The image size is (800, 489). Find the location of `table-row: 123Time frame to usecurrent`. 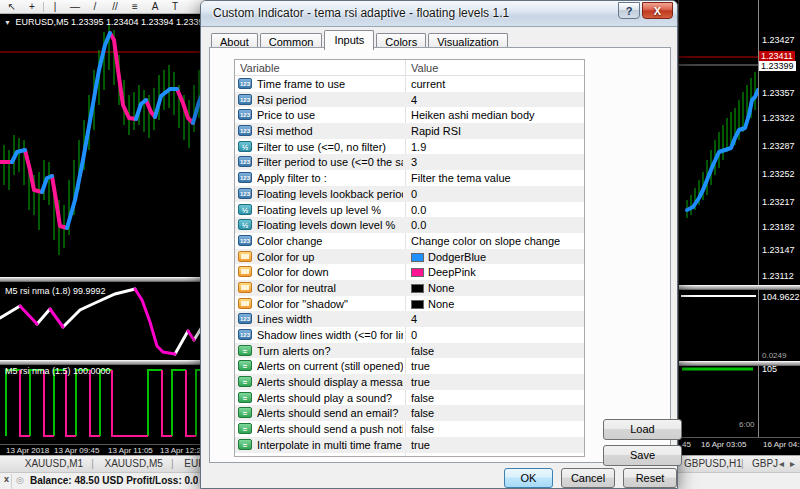

table-row: 123Time frame to usecurrent is located at coordinates (410, 84).